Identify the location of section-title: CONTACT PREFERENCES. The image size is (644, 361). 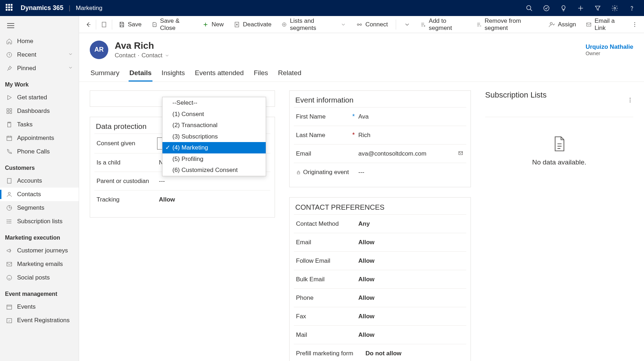
(380, 206).